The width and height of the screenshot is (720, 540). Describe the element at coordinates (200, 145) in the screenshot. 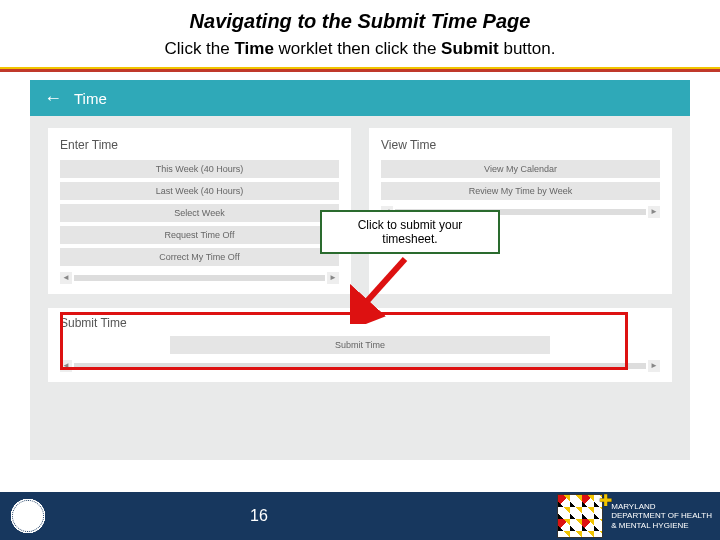

I see `card-title: Enter Time` at that location.